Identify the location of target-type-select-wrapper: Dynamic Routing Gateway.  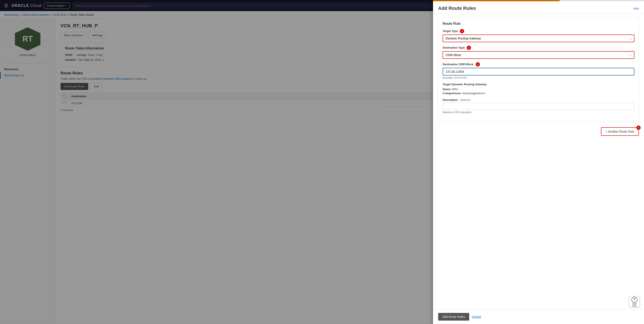
(538, 38).